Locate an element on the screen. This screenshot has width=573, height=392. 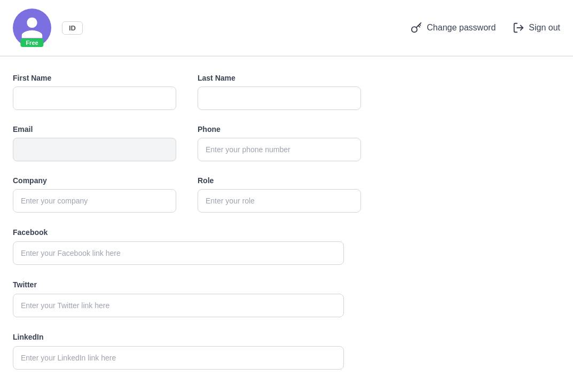
key-icon is located at coordinates (417, 28).